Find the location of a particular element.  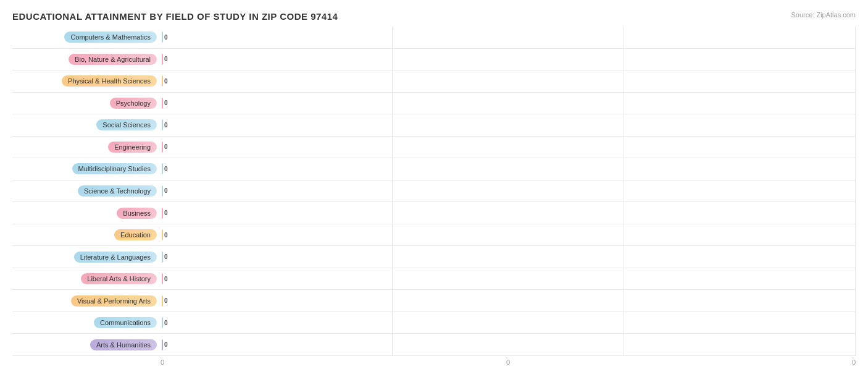

label-area: Communications is located at coordinates (86, 323).